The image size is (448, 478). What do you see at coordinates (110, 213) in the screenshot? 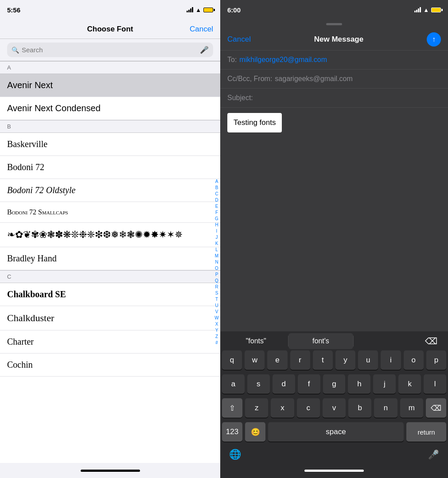
I see `font-item-bodoni-smallcaps: Bodoni 72 Smallcaps` at bounding box center [110, 213].